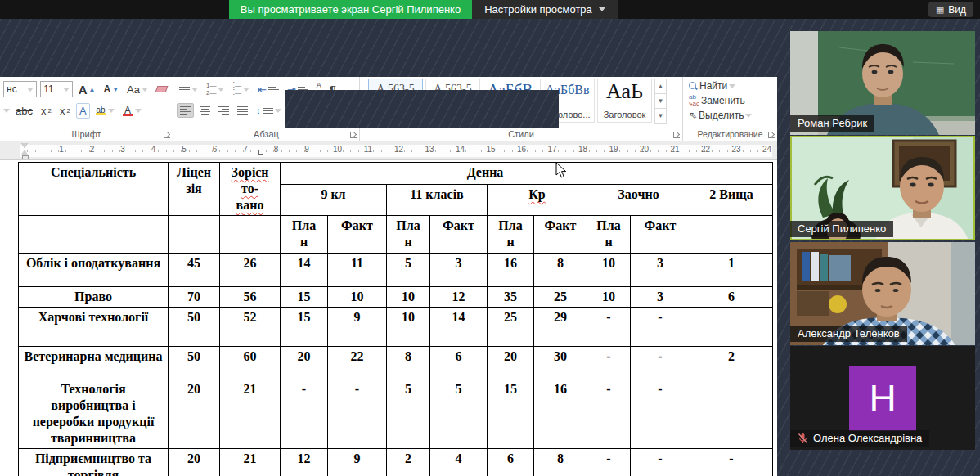 This screenshot has width=980, height=476. I want to click on text-effects-button: A, so click(83, 111).